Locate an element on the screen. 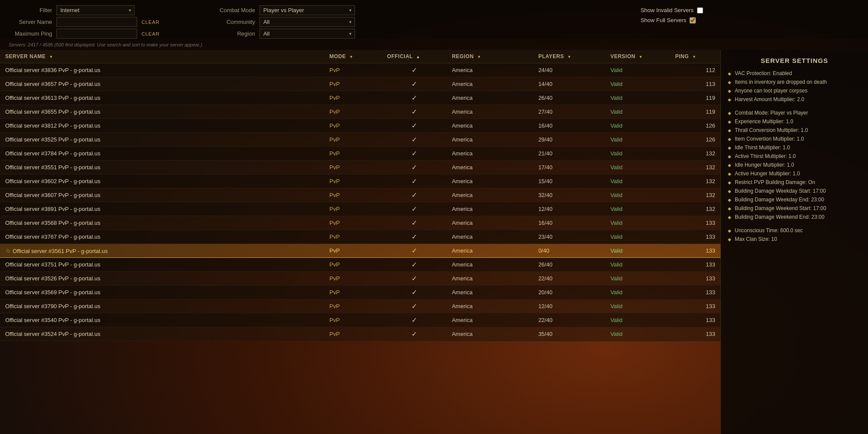  table-row: Official server #3751 PvP - g-portal.usP… is located at coordinates (360, 265).